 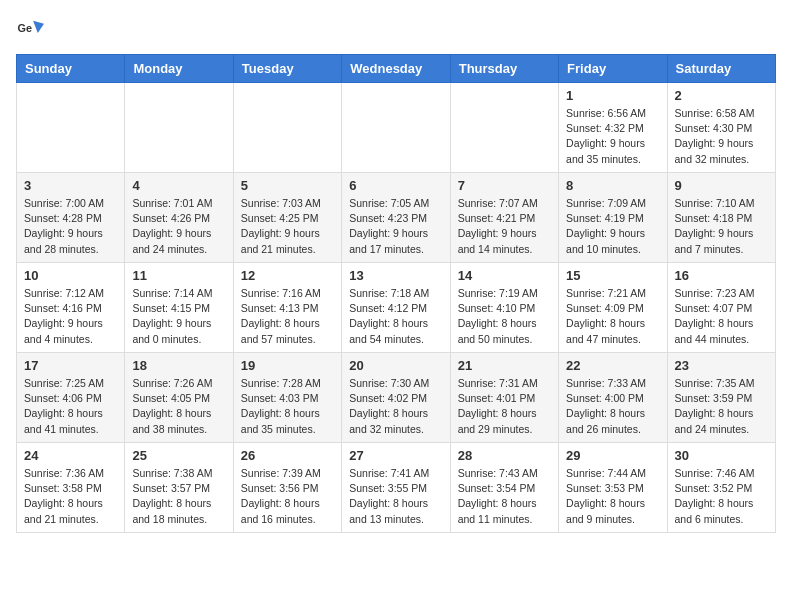 What do you see at coordinates (396, 128) in the screenshot?
I see `calendar-week-row: 1Sunrise: 6:56 AM Sunset: 4:32 PM Daylig…` at bounding box center [396, 128].